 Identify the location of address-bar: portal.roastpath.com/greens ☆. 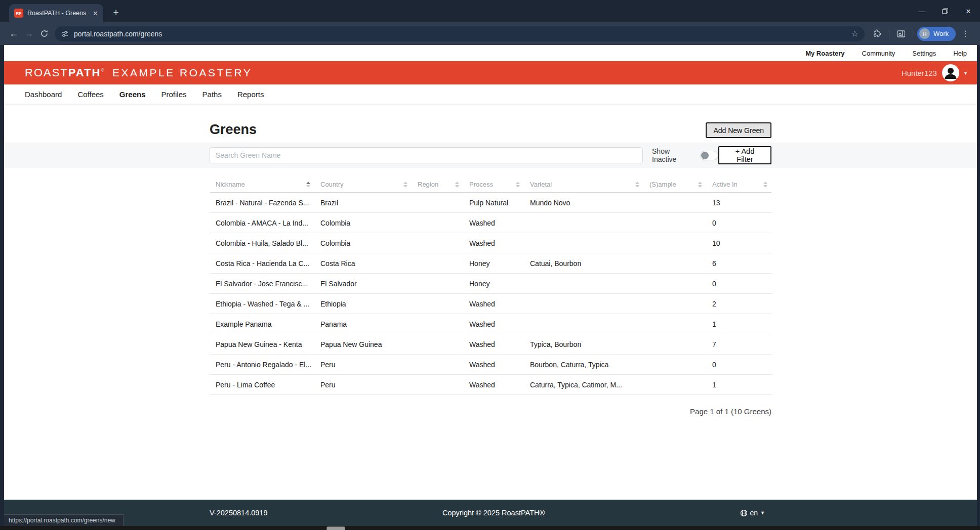
(460, 34).